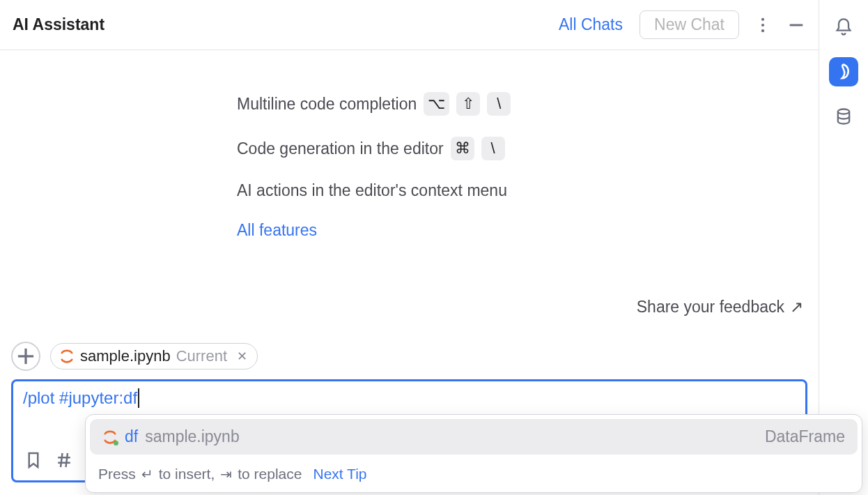  What do you see at coordinates (763, 25) in the screenshot?
I see `more-icon` at bounding box center [763, 25].